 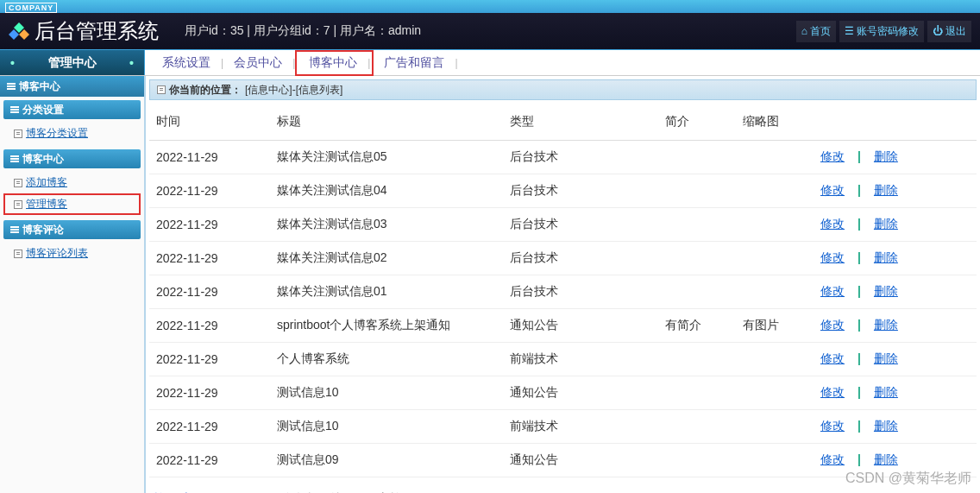 I want to click on watermark: CSDN @黄菊华老师, so click(x=908, y=478).